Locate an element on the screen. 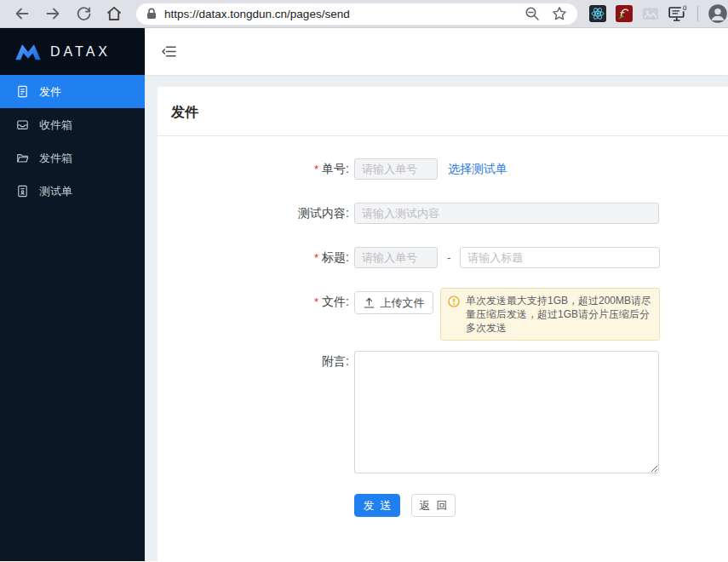 This screenshot has width=728, height=562. title-field: - is located at coordinates (507, 257).